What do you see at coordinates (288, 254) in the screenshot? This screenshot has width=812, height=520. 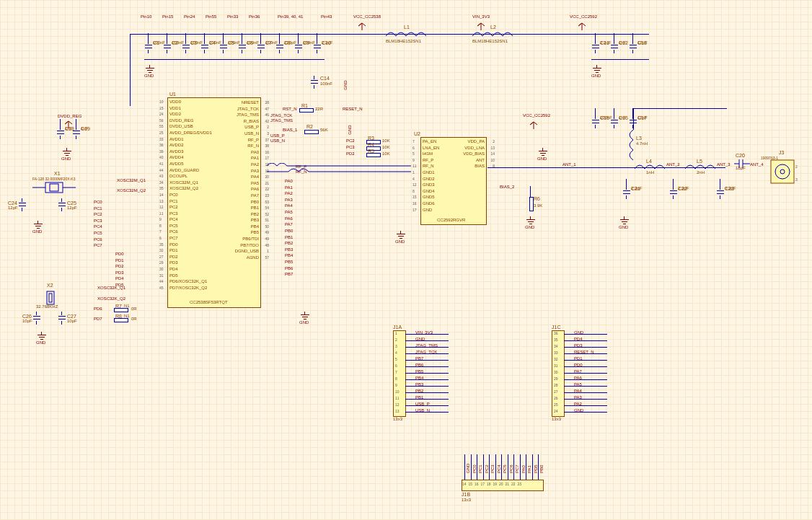 I see `pb-nets: PB0PB1PB2PB3PB4PB5PB6PB7` at bounding box center [288, 254].